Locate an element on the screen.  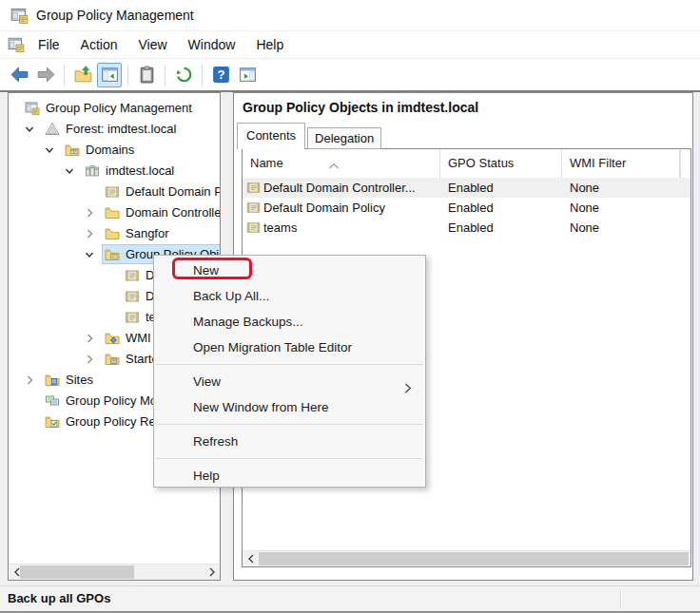
context-menu-item-manage-backups: Manage Backups... is located at coordinates (289, 321).